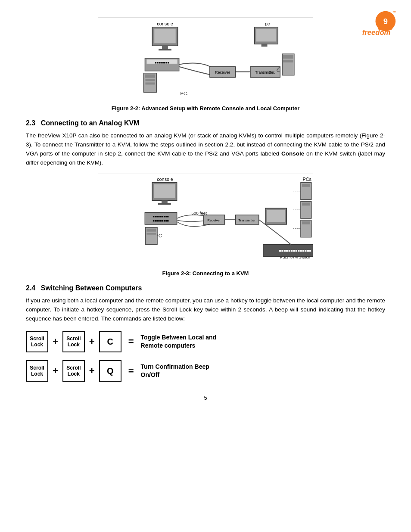 The image size is (411, 532). What do you see at coordinates (206, 109) in the screenshot?
I see `figure-2-2-caption: Figure 2-2: Advanced Setup with Remote C…` at bounding box center [206, 109].